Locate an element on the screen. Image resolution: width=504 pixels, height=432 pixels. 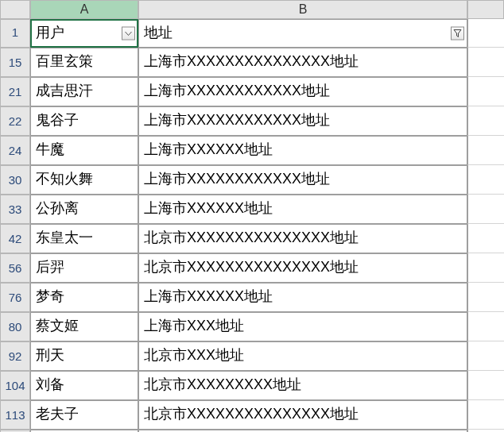
column-header-B: B is located at coordinates (303, 10).